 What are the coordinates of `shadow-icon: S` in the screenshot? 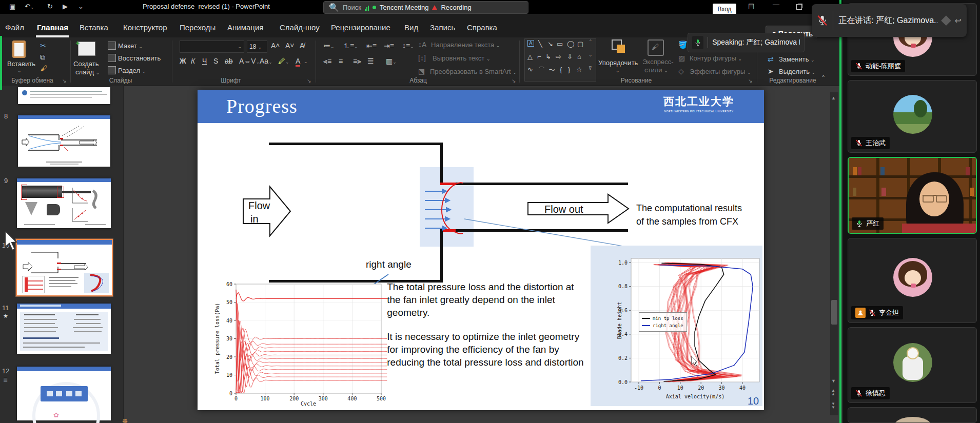 It's located at (215, 61).